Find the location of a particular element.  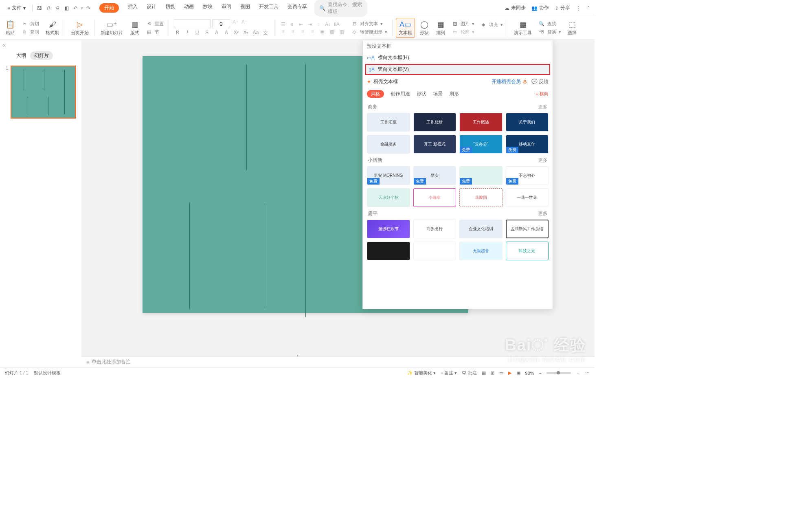

template-card: 商务出行 is located at coordinates (435, 229).